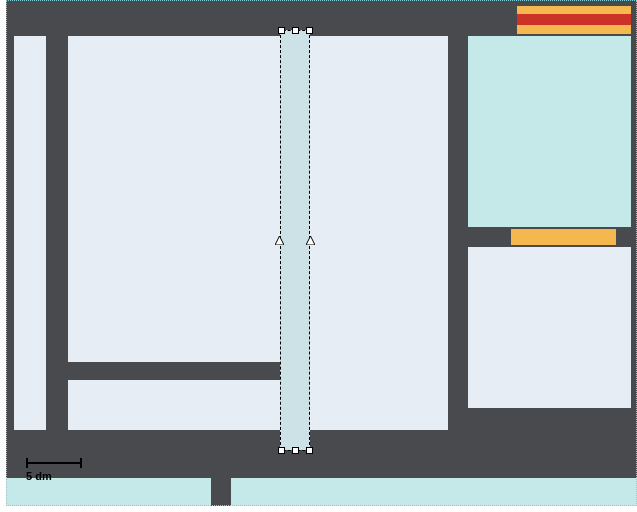  What do you see at coordinates (550, 132) in the screenshot?
I see `room-right-upper` at bounding box center [550, 132].